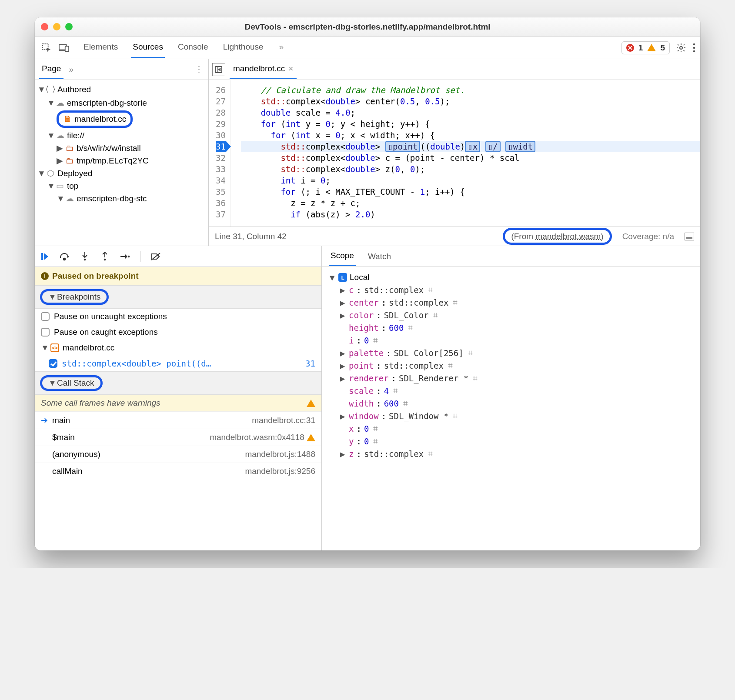 This screenshot has height=700, width=735. Describe the element at coordinates (368, 27) in the screenshot. I see `titlebar: DevTools - emscripten-dbg-stories.netlif…` at that location.